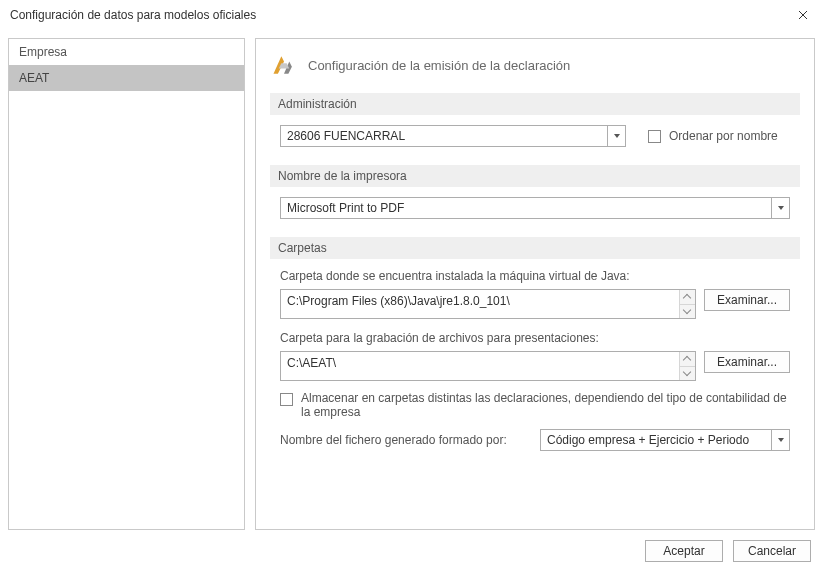 This screenshot has width=823, height=581. I want to click on present-folder-spin-up, so click(688, 359).